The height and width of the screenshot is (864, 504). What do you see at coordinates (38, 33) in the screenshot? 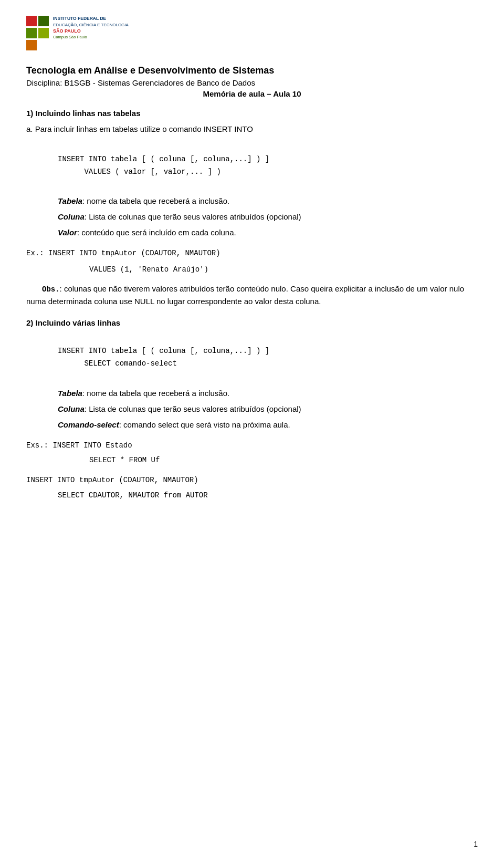
I see `logo-squares` at bounding box center [38, 33].